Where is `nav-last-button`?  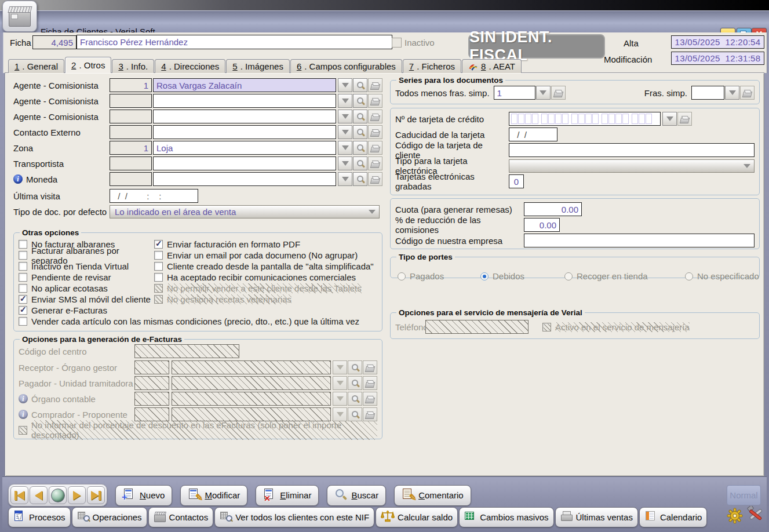 nav-last-button is located at coordinates (96, 495).